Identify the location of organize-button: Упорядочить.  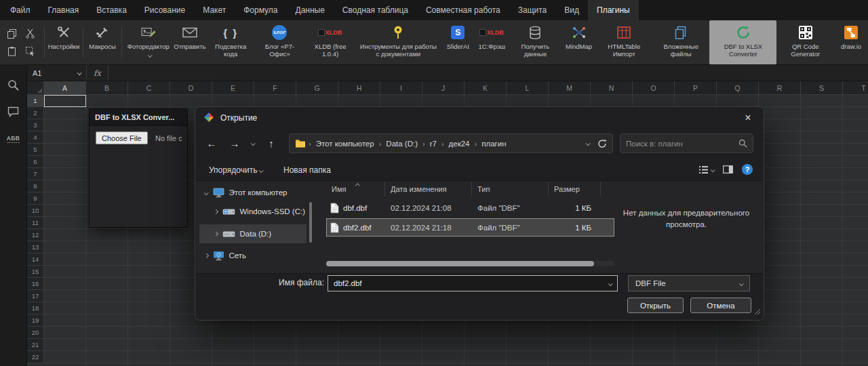
(236, 170).